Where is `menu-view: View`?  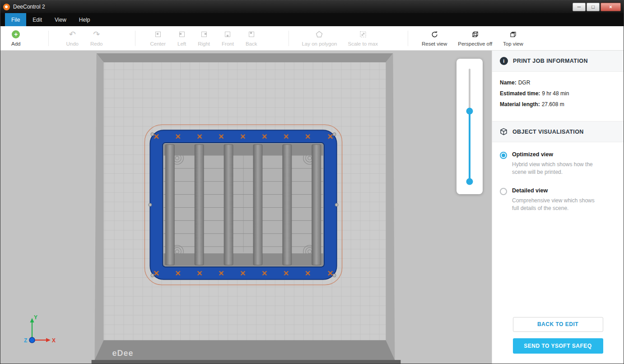
menu-view: View is located at coordinates (61, 20).